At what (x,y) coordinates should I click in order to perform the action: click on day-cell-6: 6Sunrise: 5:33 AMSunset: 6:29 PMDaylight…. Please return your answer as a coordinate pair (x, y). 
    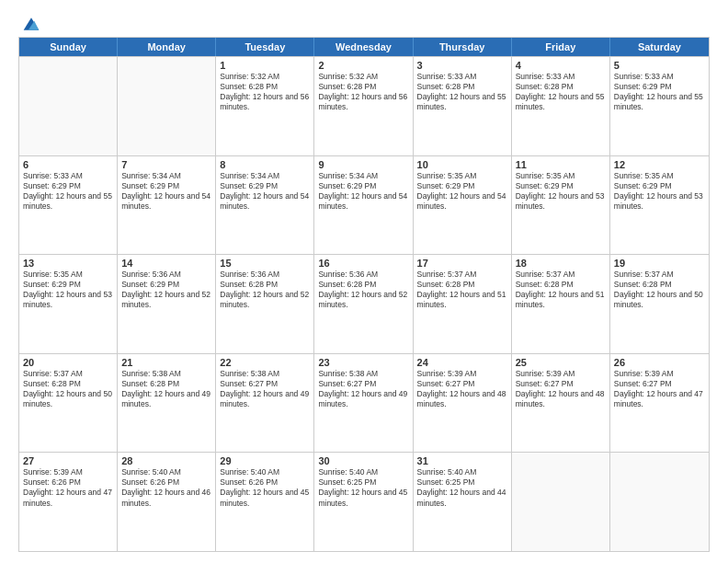
    Looking at the image, I should click on (68, 206).